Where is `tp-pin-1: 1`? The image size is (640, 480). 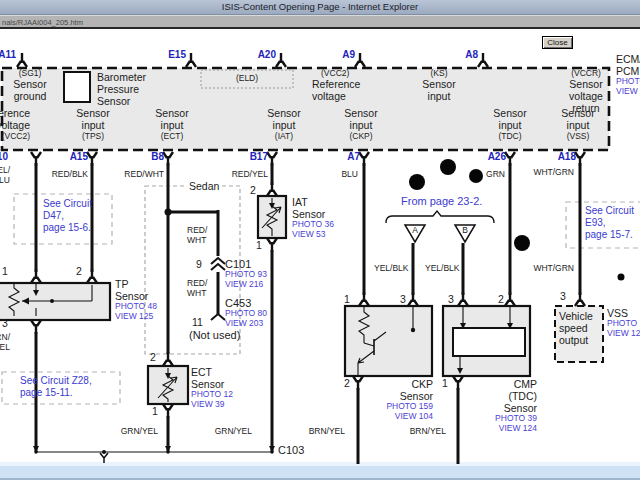 tp-pin-1: 1 is located at coordinates (5, 271).